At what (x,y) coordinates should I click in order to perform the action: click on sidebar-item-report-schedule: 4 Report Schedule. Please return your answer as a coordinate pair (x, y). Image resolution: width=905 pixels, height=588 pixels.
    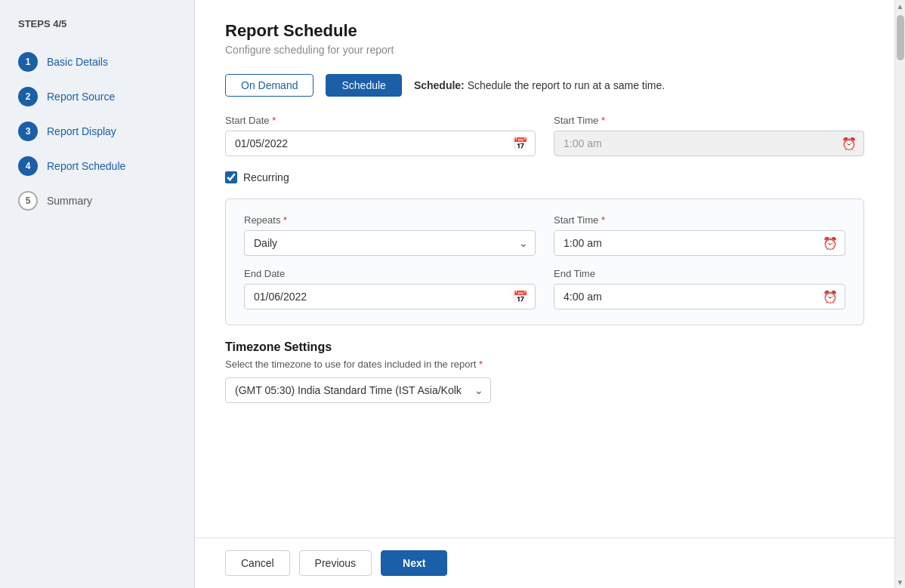
    Looking at the image, I should click on (97, 166).